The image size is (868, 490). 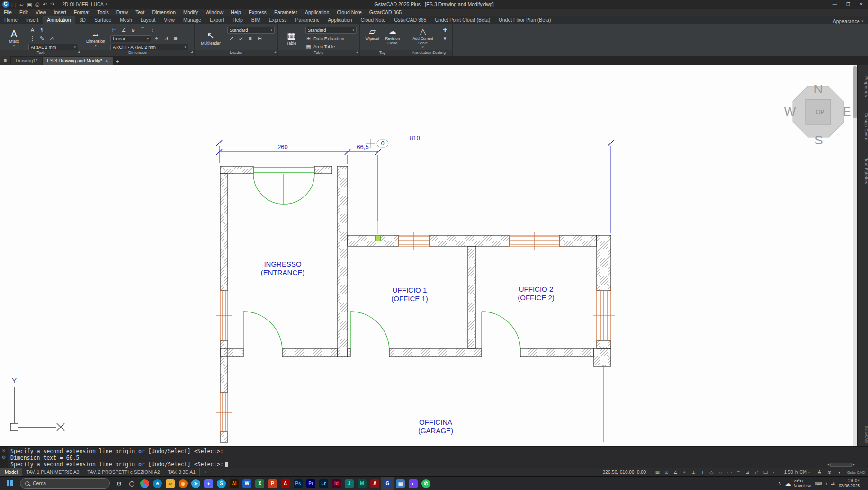 What do you see at coordinates (286, 12) in the screenshot?
I see `menu-item: Parameter` at bounding box center [286, 12].